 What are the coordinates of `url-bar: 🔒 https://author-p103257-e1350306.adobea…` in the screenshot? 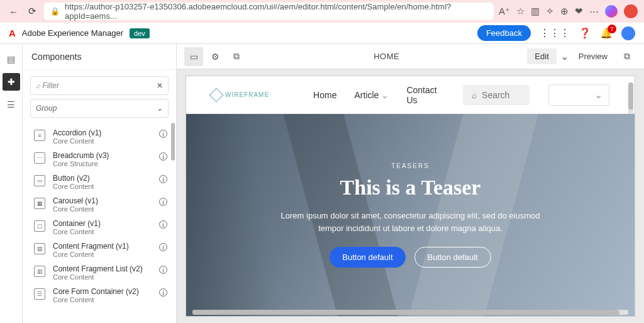 It's located at (269, 11).